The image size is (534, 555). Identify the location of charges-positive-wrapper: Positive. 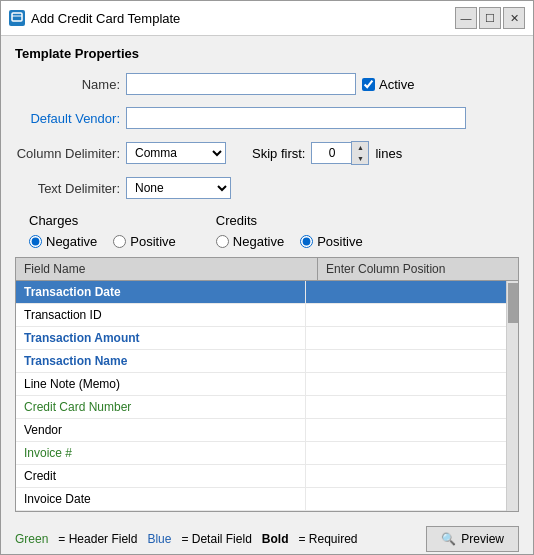
(144, 242).